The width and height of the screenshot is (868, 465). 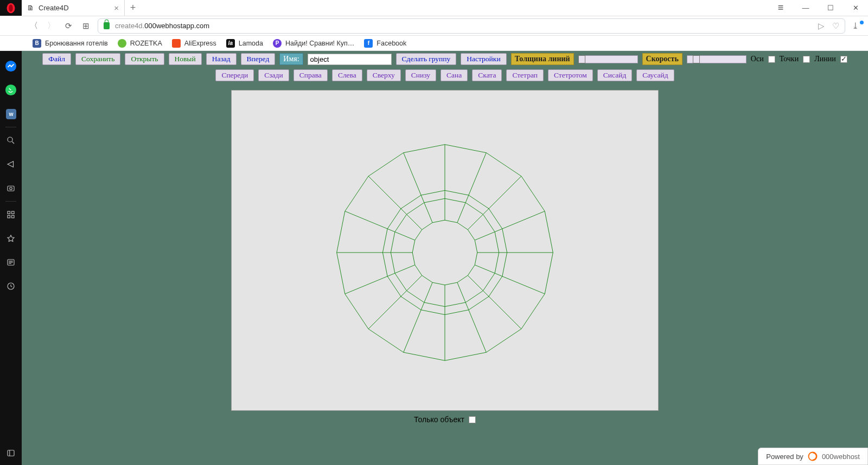 I want to click on save-button: Сохранить, so click(x=98, y=59).